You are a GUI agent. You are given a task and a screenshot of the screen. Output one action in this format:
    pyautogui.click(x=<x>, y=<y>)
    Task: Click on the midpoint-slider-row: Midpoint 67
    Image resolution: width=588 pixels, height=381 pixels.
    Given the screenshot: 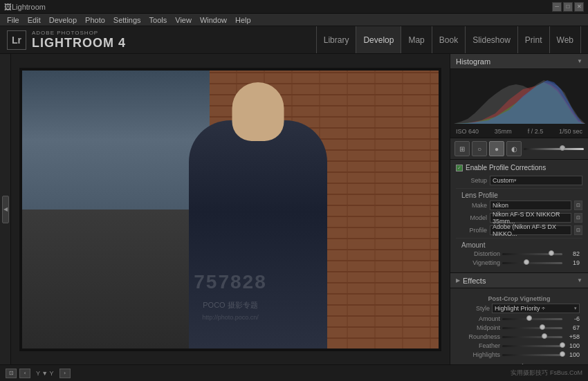 What is the action you would take?
    pyautogui.click(x=519, y=328)
    